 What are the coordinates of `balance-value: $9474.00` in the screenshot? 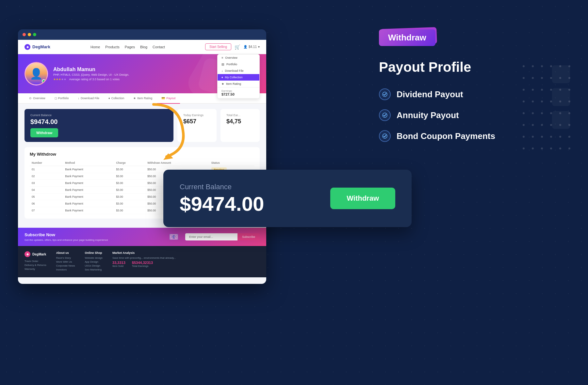 It's located at (99, 122).